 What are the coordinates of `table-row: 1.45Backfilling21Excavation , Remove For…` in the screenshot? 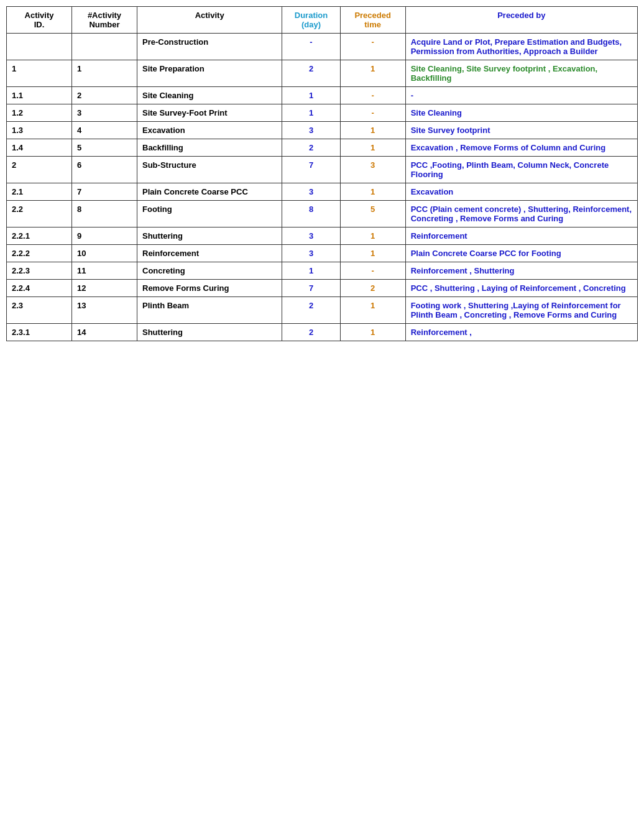 It's located at (322, 148).